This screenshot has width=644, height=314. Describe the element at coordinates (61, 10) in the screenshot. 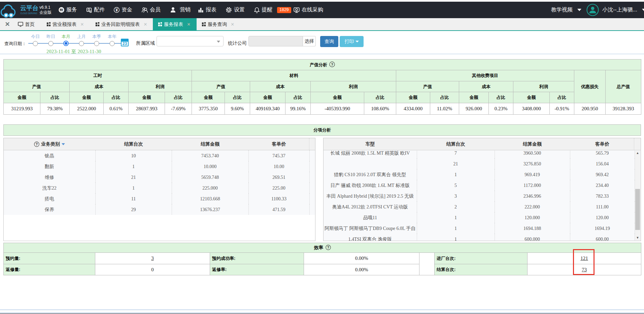

I see `svg-text: 特` at that location.